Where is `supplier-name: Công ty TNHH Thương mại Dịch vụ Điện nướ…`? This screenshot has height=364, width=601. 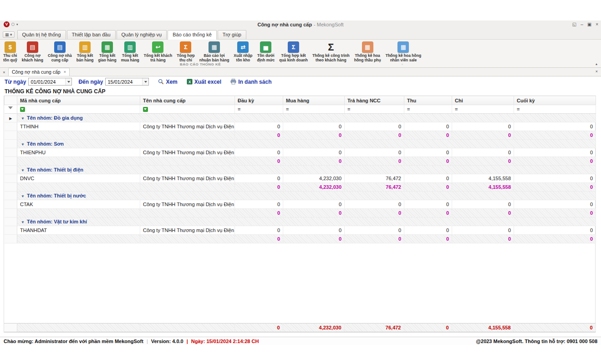 supplier-name: Công ty TNHH Thương mại Dịch vụ Điện nướ… is located at coordinates (188, 126).